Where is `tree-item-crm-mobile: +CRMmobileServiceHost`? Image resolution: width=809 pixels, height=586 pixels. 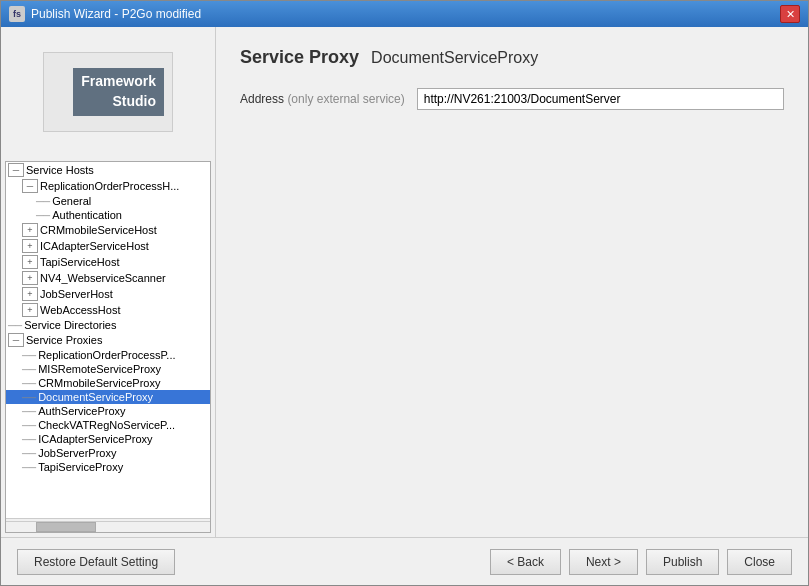 tree-item-crm-mobile: +CRMmobileServiceHost is located at coordinates (108, 230).